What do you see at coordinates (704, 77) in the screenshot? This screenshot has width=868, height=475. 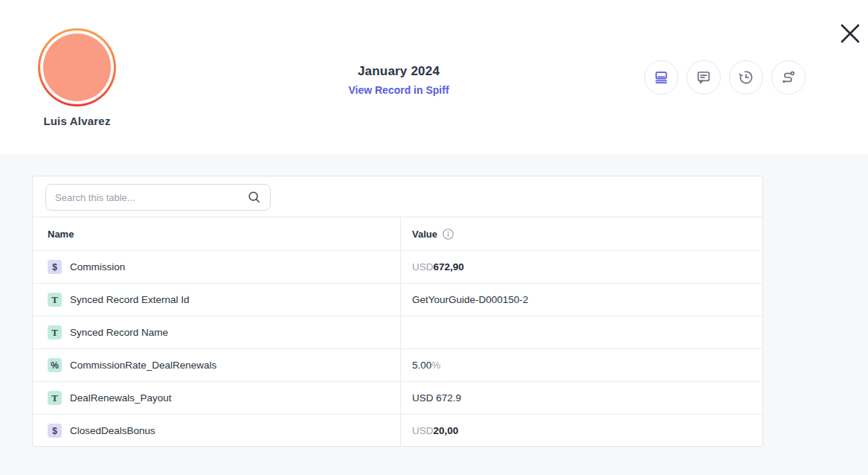 I see `comments-button` at bounding box center [704, 77].